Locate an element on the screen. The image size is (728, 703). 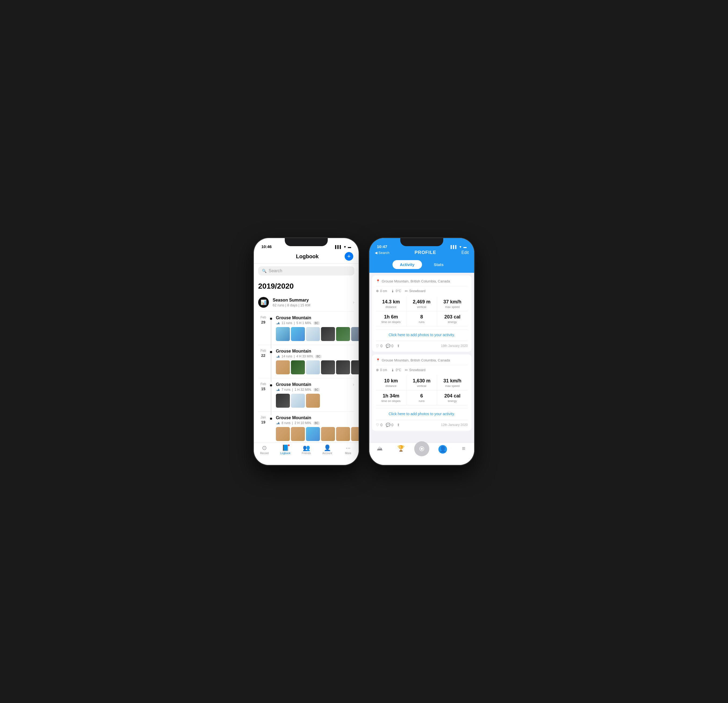
profile-title: PROFILE is located at coordinates (426, 253).